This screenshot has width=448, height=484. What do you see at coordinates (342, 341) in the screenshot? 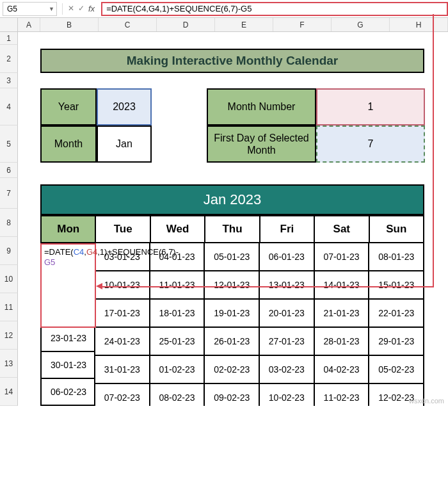
I see `calendar-cell: 28-01-23` at bounding box center [342, 341].